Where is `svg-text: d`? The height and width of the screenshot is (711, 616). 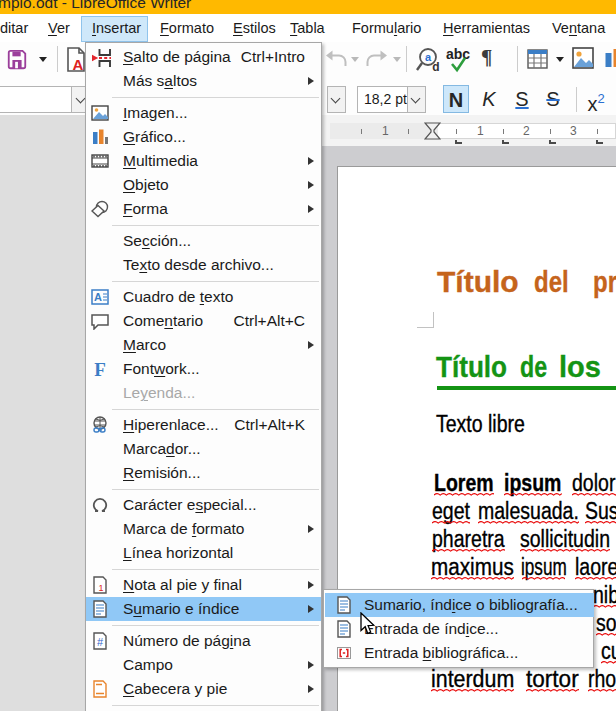 svg-text: d is located at coordinates (436, 66).